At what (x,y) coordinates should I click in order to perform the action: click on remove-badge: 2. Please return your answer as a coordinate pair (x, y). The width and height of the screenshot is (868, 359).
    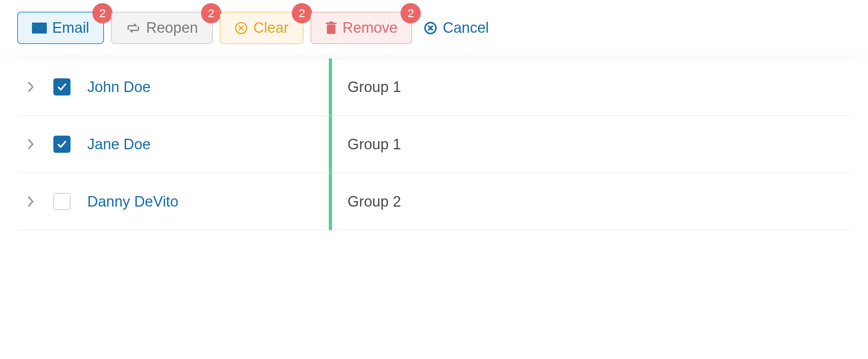
    Looking at the image, I should click on (411, 13).